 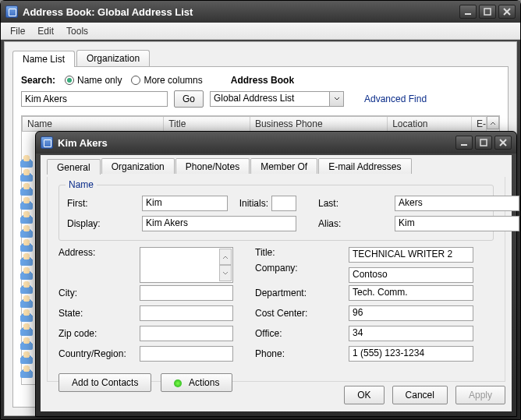 I want to click on col-location: Location, so click(x=430, y=124).